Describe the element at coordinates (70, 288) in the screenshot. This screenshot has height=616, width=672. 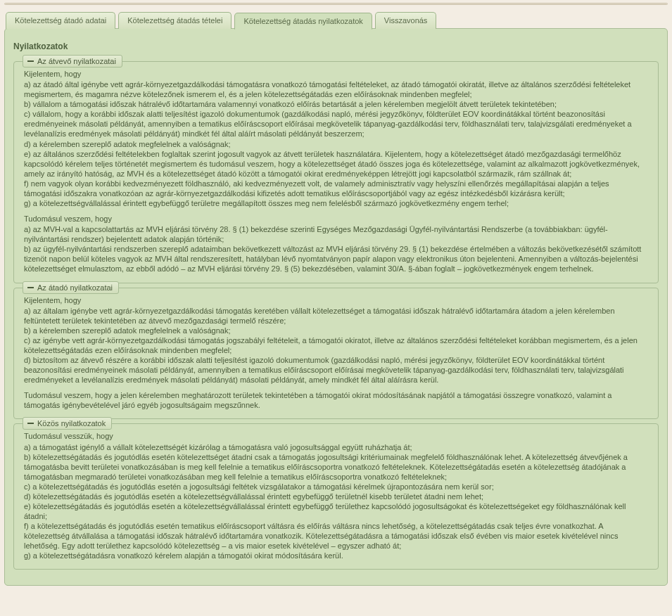
I see `legend-atado: Az átadó nyilatkozatai` at that location.